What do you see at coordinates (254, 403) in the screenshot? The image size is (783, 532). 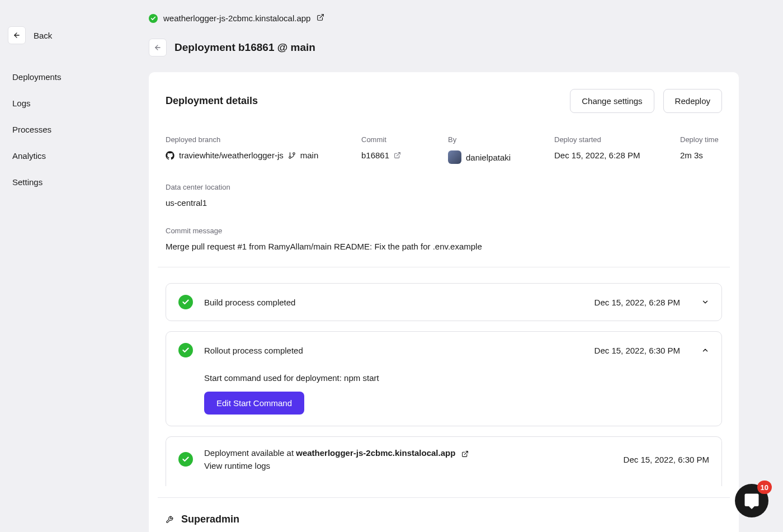 I see `edit-start-command-button: Edit Start Command` at bounding box center [254, 403].